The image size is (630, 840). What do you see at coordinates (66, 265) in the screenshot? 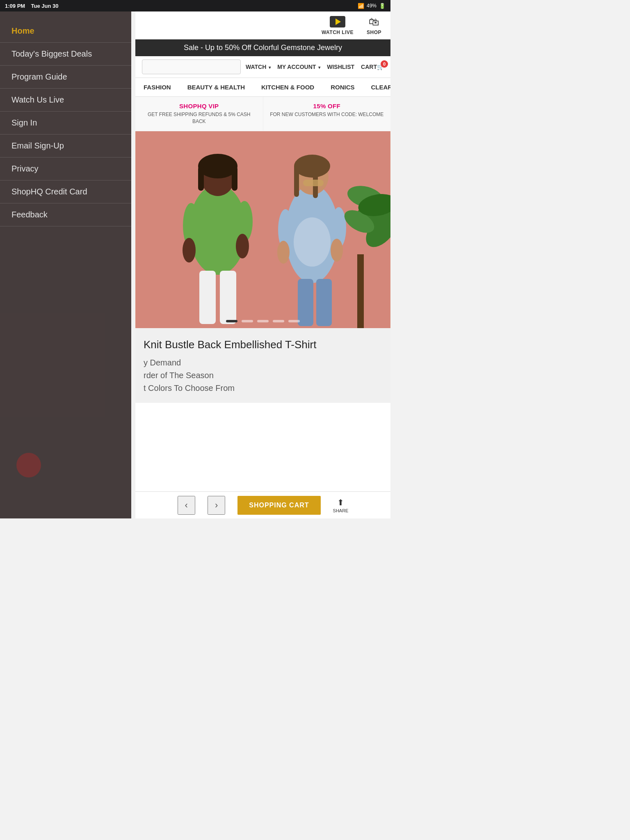
I see `sidebar: Home Today's Biggest Deals Program Guide…` at bounding box center [66, 265].